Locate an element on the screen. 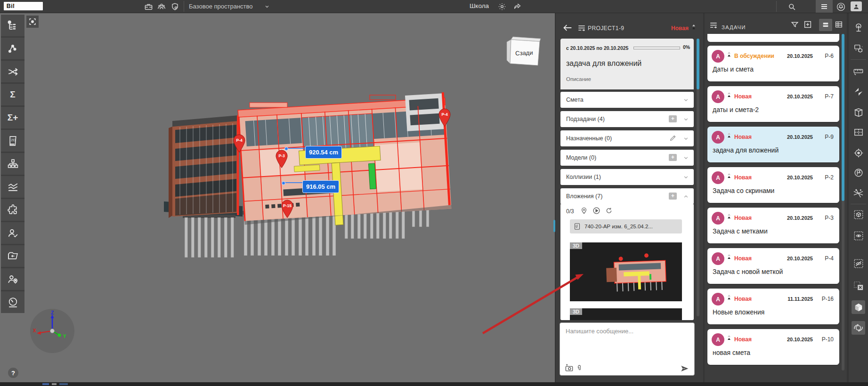 The height and width of the screenshot is (386, 868). grid-axes-icon is located at coordinates (858, 193).